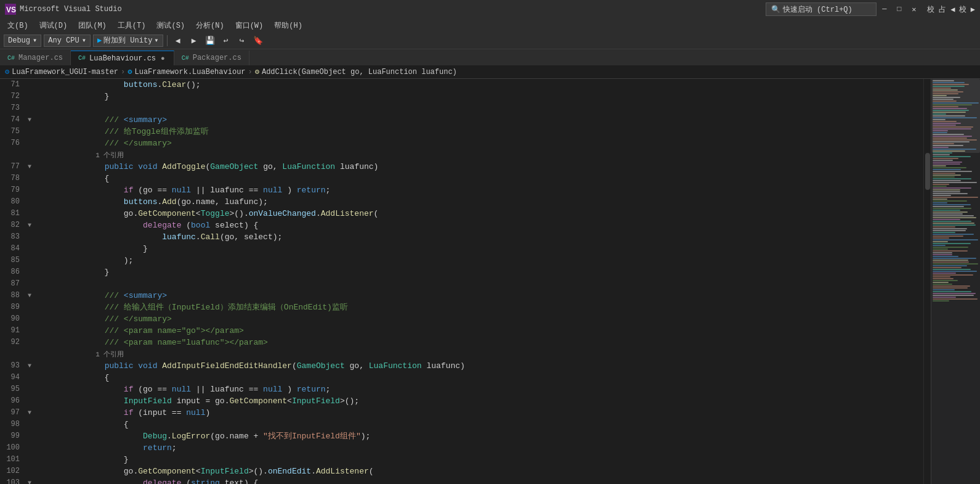 This screenshot has width=980, height=484. Describe the element at coordinates (12, 166) in the screenshot. I see `line-number: 77` at that location.